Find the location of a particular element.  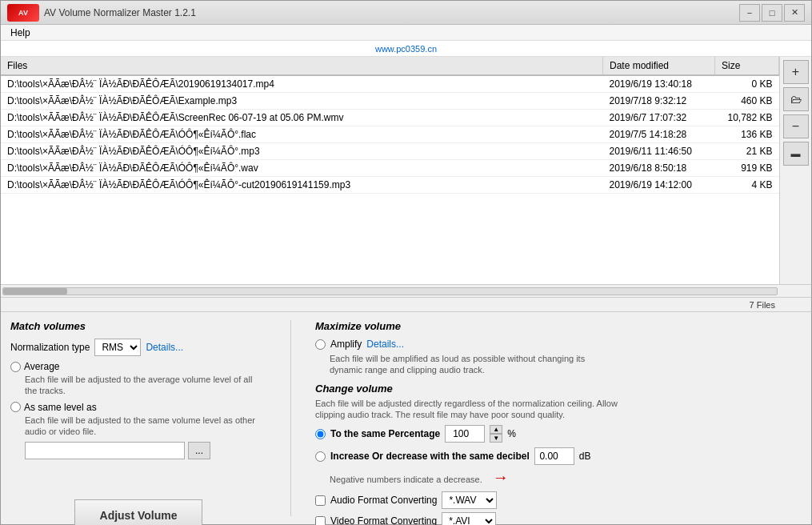

same-level-label: As same level as is located at coordinates (61, 407).